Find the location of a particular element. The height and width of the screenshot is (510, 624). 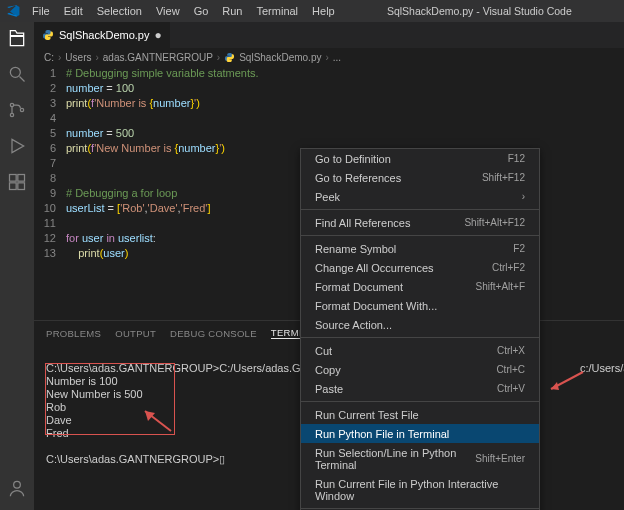

context-item: Go to ReferencesShift+F12 is located at coordinates (420, 178).